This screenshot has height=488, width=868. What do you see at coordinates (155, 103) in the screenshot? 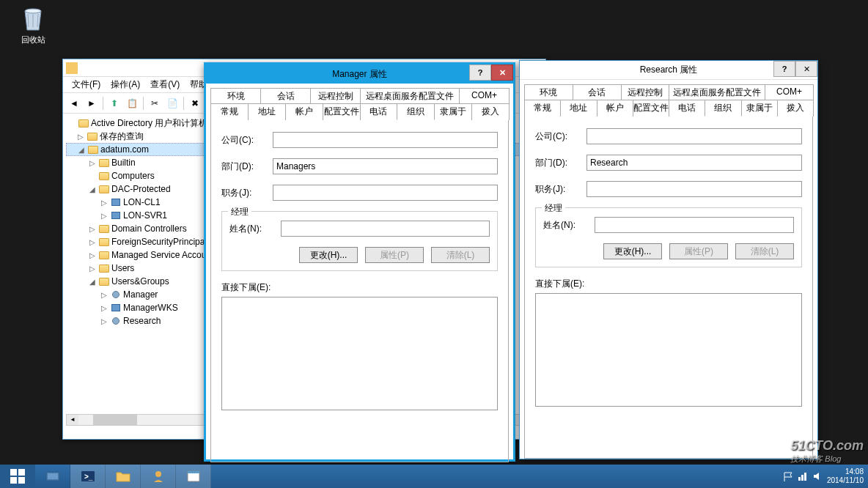
I see `cut-button: ✂` at bounding box center [155, 103].